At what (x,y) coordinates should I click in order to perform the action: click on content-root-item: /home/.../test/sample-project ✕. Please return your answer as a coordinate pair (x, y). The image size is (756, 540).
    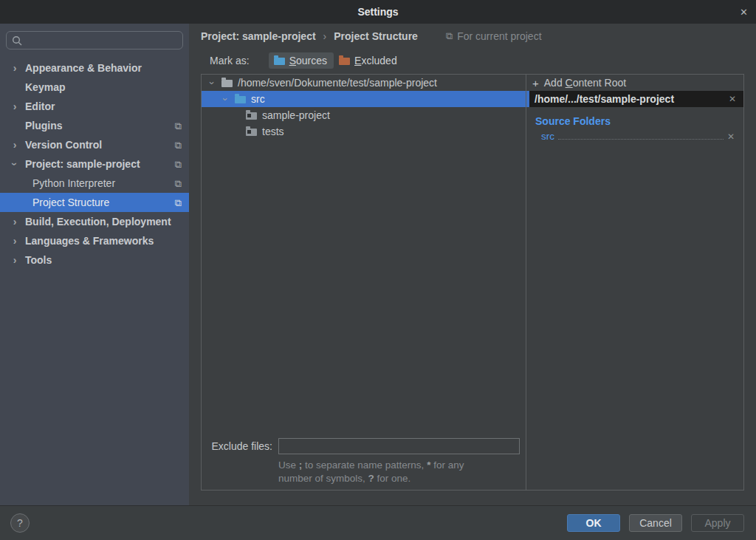
    Looking at the image, I should click on (635, 99).